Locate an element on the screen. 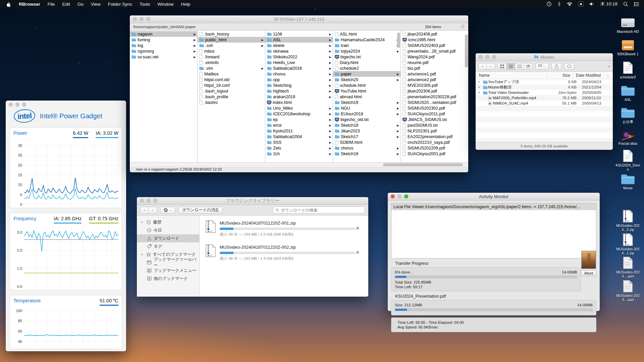  desktop-icon: ZIPMUSvideo-2024...2.zip is located at coordinates (628, 221).